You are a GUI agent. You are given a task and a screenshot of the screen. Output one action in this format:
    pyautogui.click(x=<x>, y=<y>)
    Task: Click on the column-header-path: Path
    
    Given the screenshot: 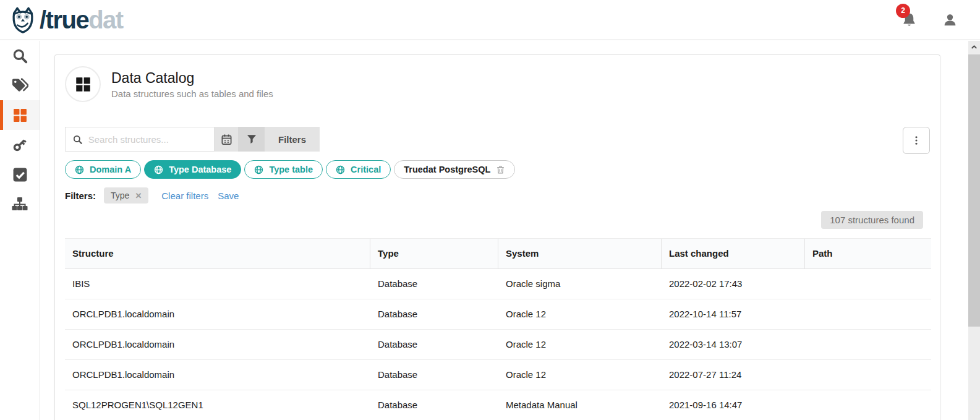 What is the action you would take?
    pyautogui.click(x=868, y=254)
    